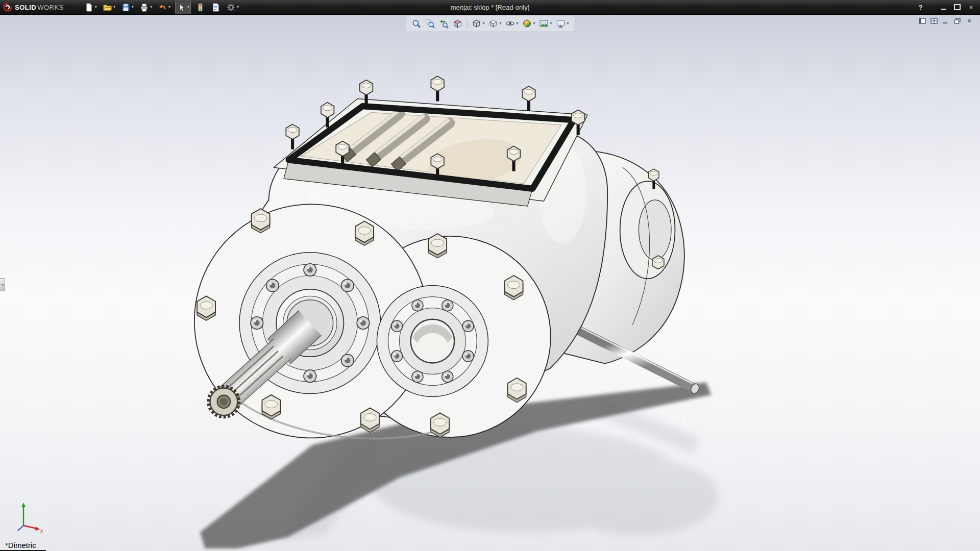 The width and height of the screenshot is (980, 551). I want to click on split-pane-icon, so click(934, 21).